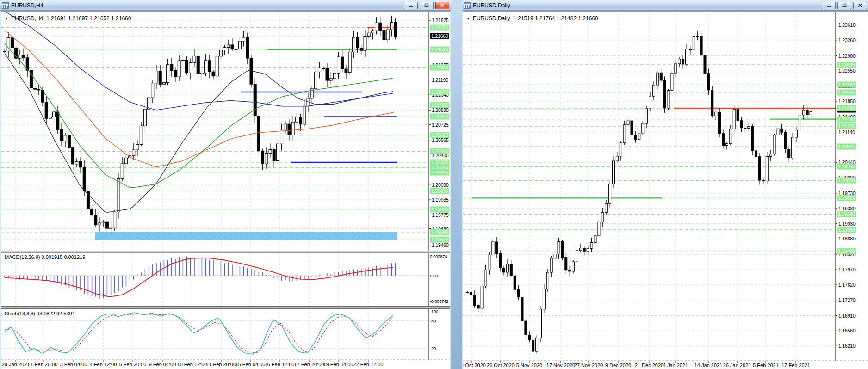 The image size is (868, 369). What do you see at coordinates (532, 18) in the screenshot?
I see `ohlc-header-daily: ▼ EURUSD,Daily 1.21519 1.21764 1.21482 1…` at bounding box center [532, 18].